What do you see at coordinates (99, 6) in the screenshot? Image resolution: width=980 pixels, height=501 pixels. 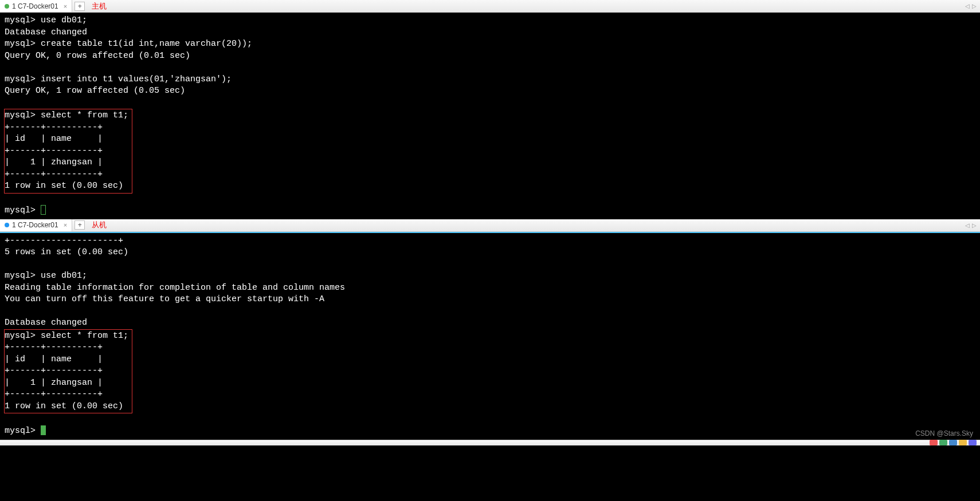 I see `top-annotation-label: 主机` at bounding box center [99, 6].